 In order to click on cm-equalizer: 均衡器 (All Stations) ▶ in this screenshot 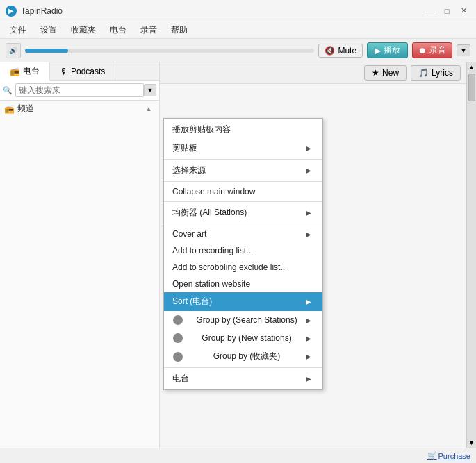, I will do `click(243, 212)`.